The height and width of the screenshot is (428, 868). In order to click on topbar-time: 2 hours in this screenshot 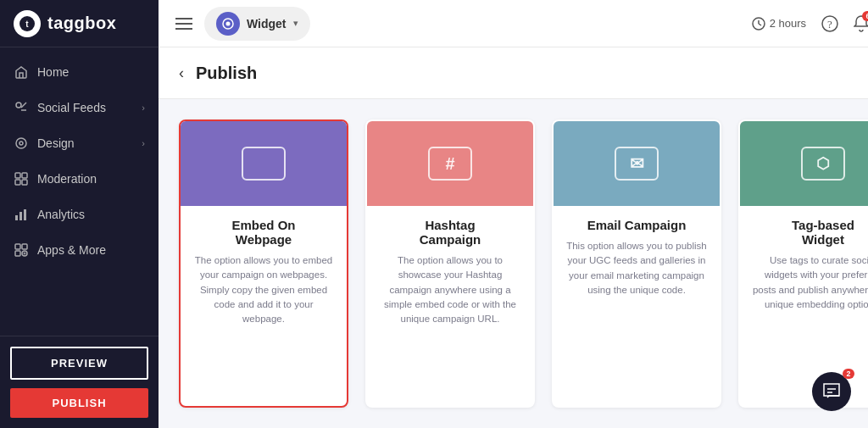, I will do `click(779, 24)`.